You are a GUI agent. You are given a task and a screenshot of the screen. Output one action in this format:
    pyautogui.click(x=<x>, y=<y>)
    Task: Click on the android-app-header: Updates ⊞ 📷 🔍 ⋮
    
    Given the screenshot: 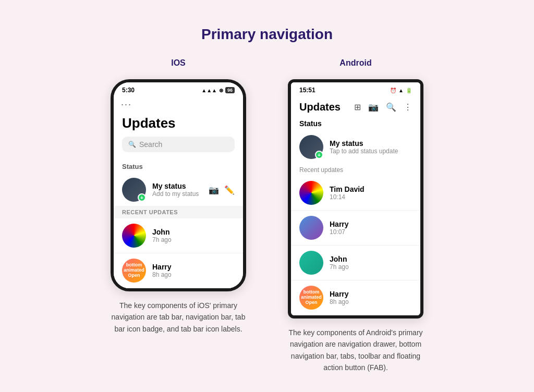 What is the action you would take?
    pyautogui.click(x=356, y=106)
    